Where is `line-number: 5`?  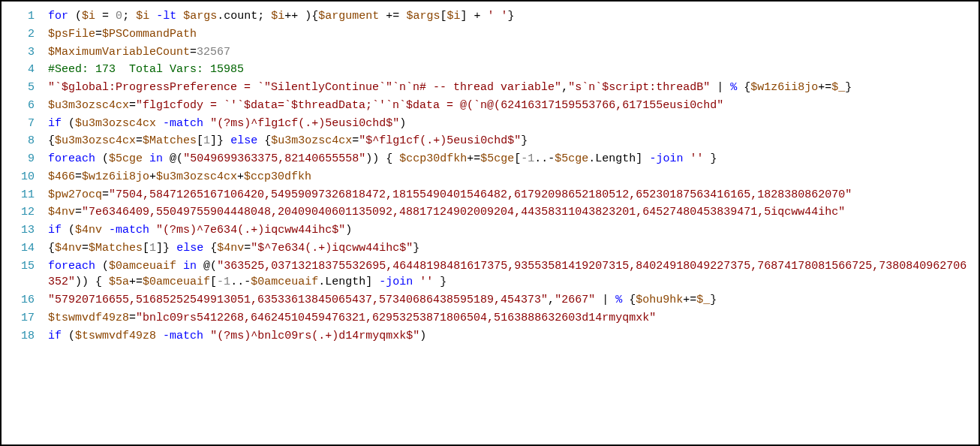
line-number: 5 is located at coordinates (25, 88).